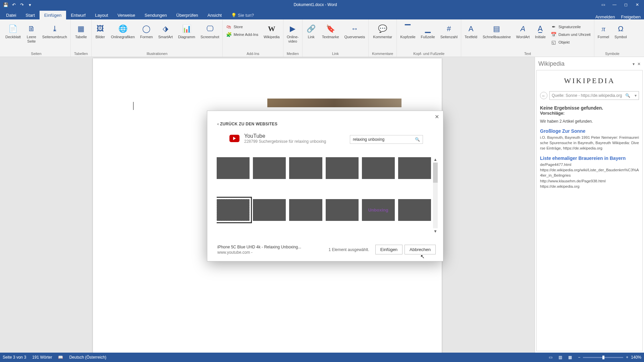 The width and height of the screenshot is (644, 362). Describe the element at coordinates (579, 357) in the screenshot. I see `zoom-out-icon: −` at that location.